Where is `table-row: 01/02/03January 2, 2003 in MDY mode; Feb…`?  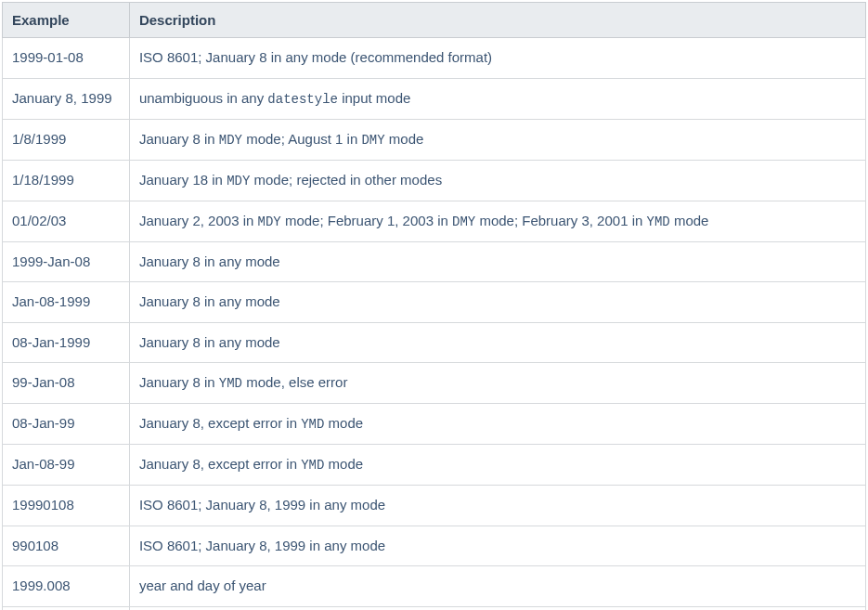 table-row: 01/02/03January 2, 2003 in MDY mode; Feb… is located at coordinates (434, 221).